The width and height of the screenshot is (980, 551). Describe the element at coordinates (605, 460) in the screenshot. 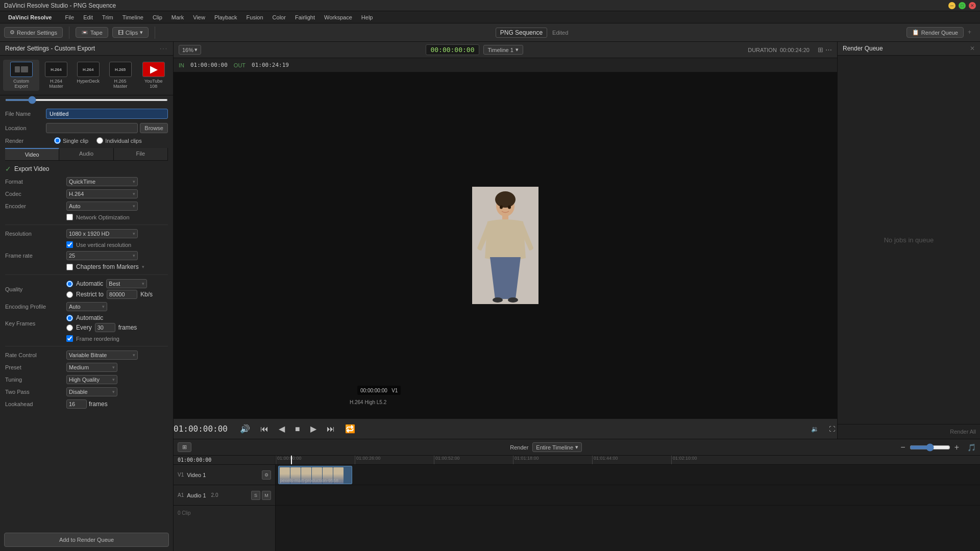

I see `ruler-mark-4: 01:01:44:00` at that location.